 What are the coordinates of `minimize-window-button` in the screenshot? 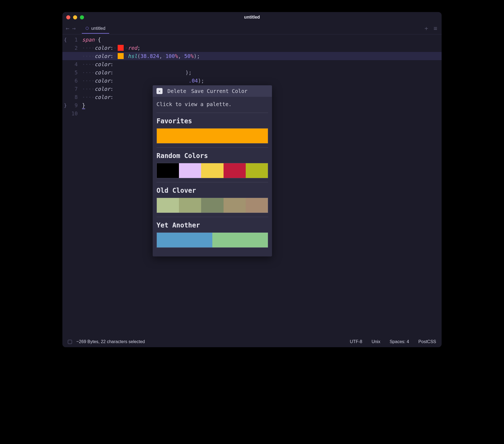 It's located at (75, 17).